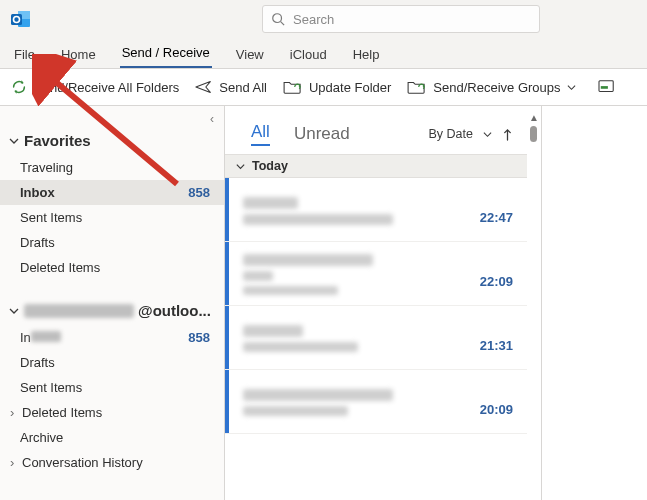  What do you see at coordinates (212, 119) in the screenshot?
I see `collapse-sidebar-icon: ‹` at bounding box center [212, 119].